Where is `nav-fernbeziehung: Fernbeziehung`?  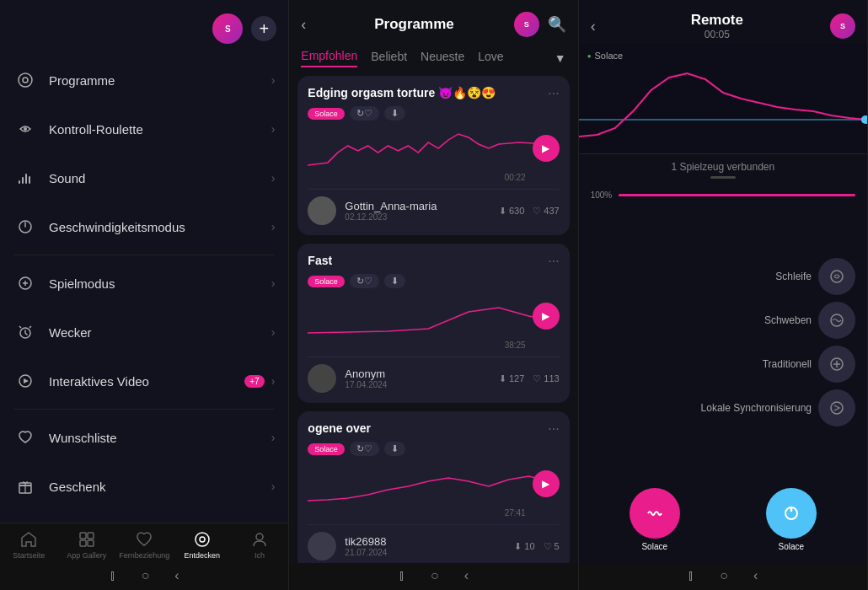
nav-fernbeziehung: Fernbeziehung is located at coordinates (144, 544).